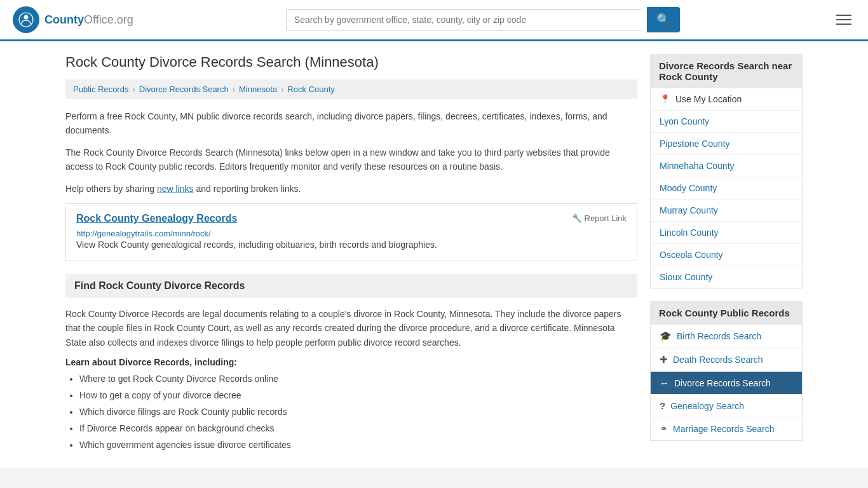 This screenshot has height=488, width=868. Describe the element at coordinates (726, 255) in the screenshot. I see `county-link-osceola: Osceola County` at that location.